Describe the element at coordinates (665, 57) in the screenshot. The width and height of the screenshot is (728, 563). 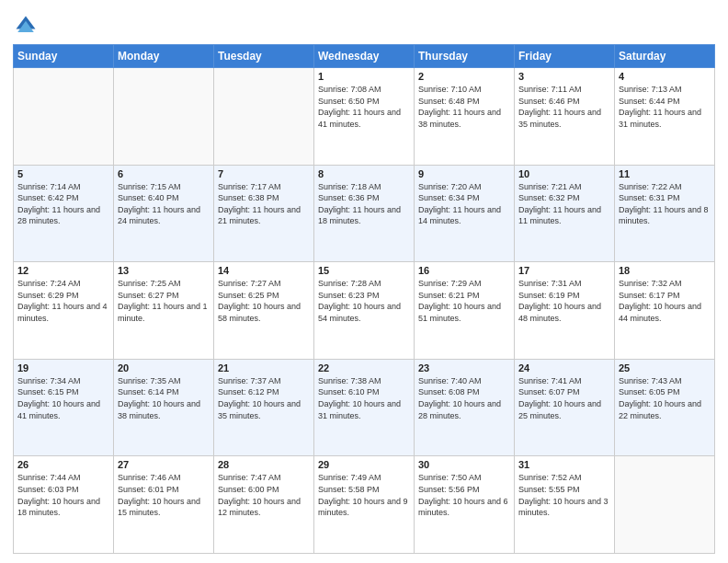
I see `col-header-saturday: Saturday` at that location.